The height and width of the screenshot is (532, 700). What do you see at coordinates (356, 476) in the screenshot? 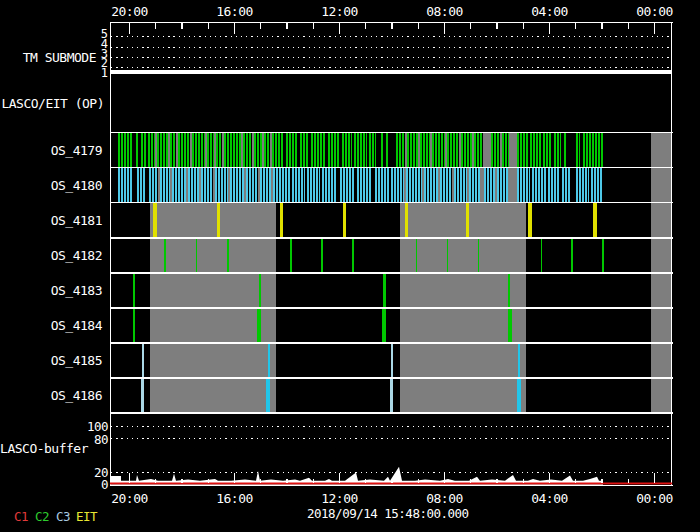
I see `buffer-usage-area` at bounding box center [356, 476].